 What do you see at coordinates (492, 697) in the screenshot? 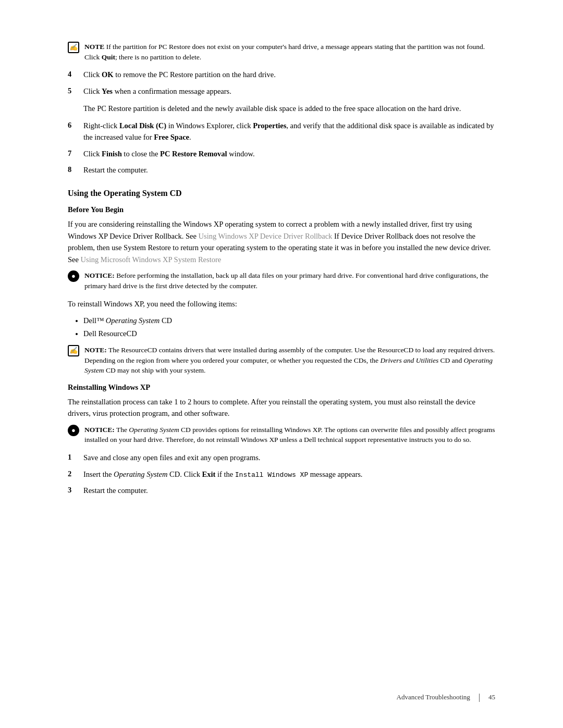
I see `footer-page-num: 45` at bounding box center [492, 697].